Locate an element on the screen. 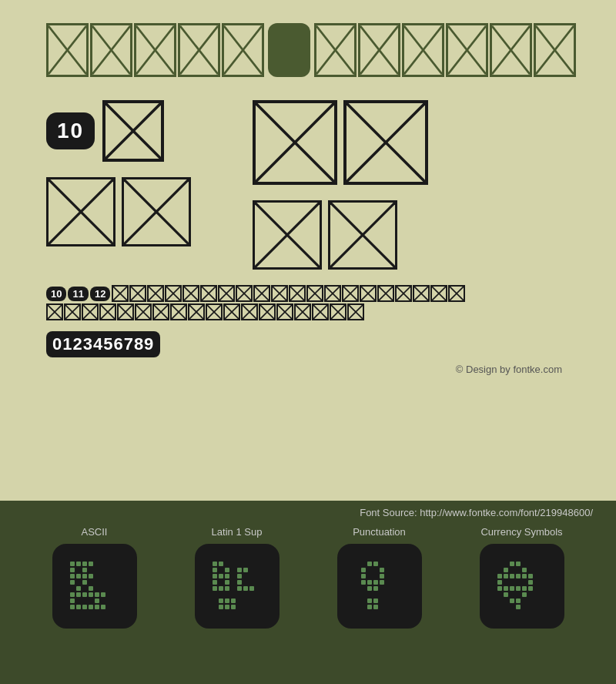  font-source-text: Font Source: http://www.fontke.com/font/… is located at coordinates (308, 510).